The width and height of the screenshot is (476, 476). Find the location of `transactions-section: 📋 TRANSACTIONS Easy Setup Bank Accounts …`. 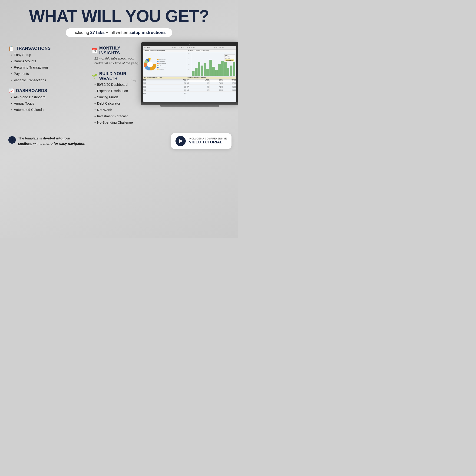

transactions-section: 📋 TRANSACTIONS Easy Setup Bank Accounts … is located at coordinates (48, 64).